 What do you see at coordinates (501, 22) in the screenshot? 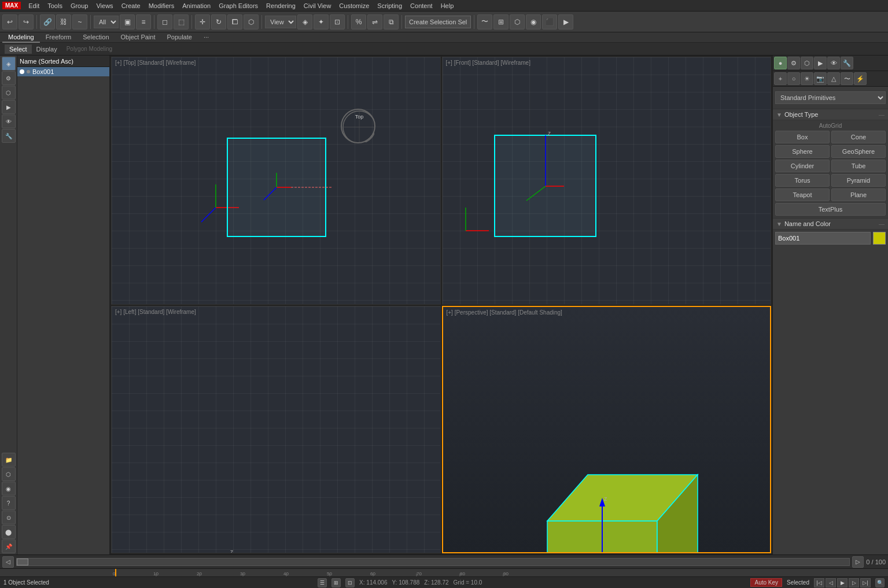
I see `schematic-button: ⊞` at bounding box center [501, 22].